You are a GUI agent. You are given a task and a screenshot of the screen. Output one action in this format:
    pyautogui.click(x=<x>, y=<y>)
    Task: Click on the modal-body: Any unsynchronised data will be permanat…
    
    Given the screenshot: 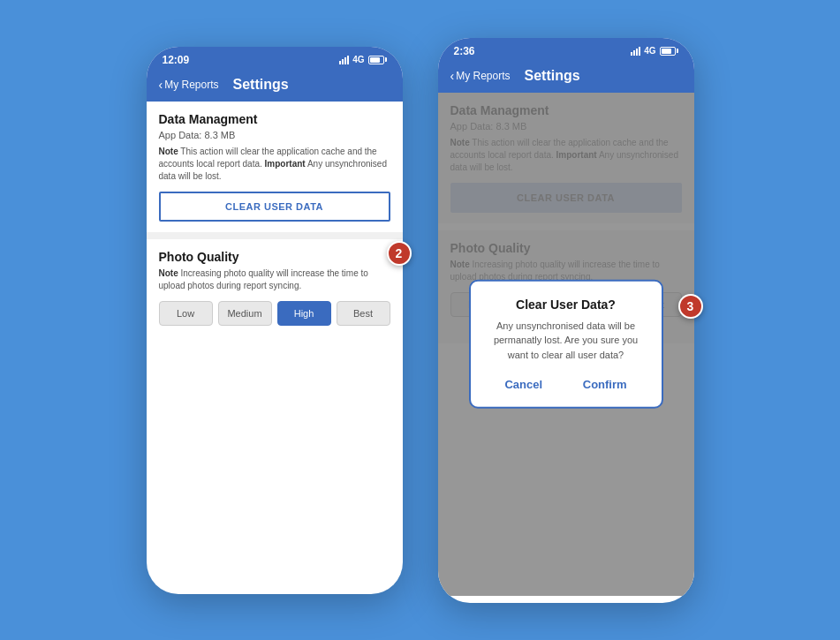 What is the action you would take?
    pyautogui.click(x=566, y=340)
    